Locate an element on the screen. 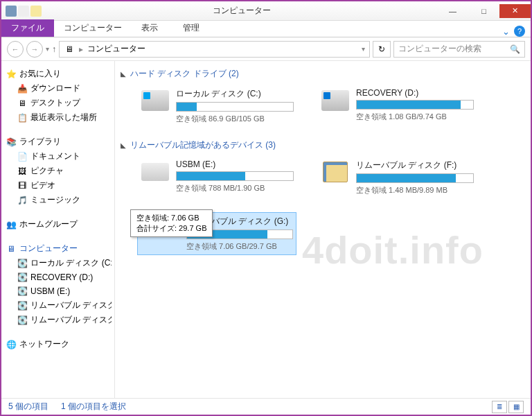  sidebar-item-recent: 📋最近表示した場所 is located at coordinates (58, 118).